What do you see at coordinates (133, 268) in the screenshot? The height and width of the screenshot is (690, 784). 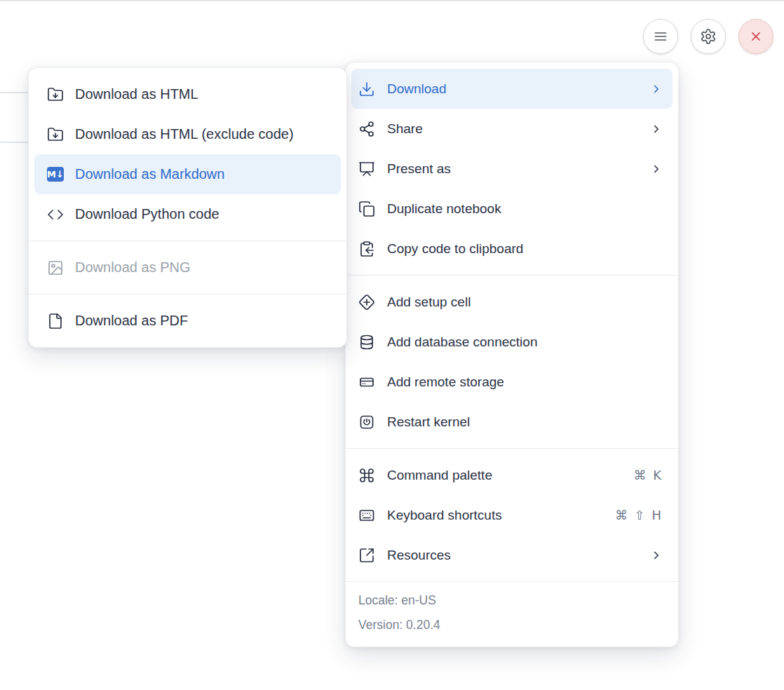 I see `menu-item-label: Download as PNG` at bounding box center [133, 268].